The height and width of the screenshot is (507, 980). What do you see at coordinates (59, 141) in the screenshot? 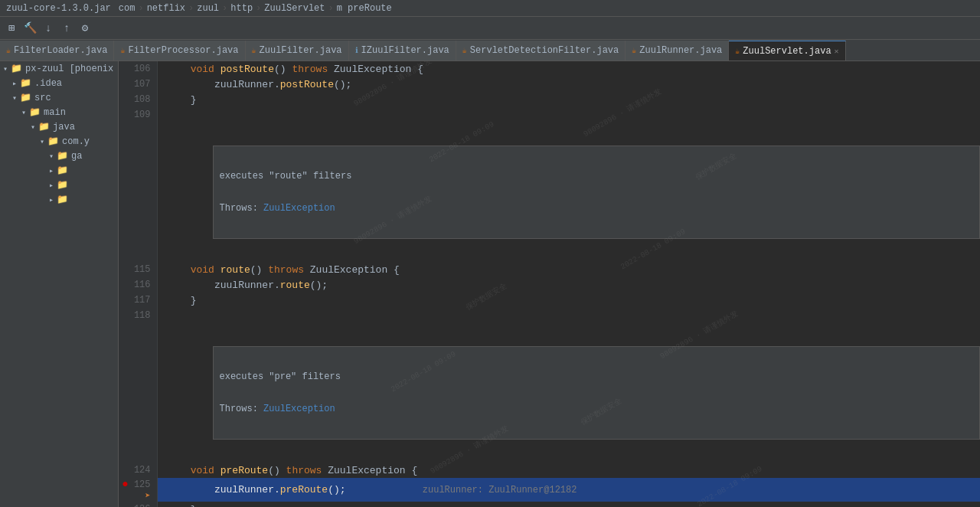
I see `sidebar-item-comy: ▾ 📁 com.y` at bounding box center [59, 141].